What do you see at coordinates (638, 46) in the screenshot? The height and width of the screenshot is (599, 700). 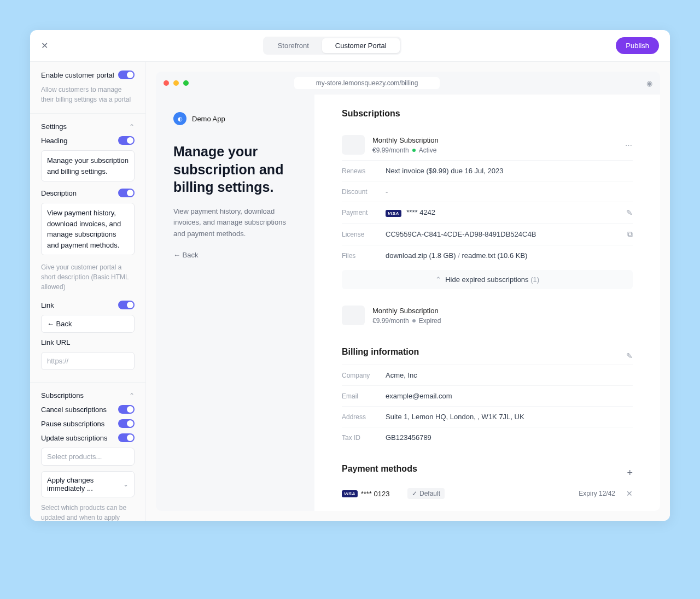 I see `publish-button: Publish` at bounding box center [638, 46].